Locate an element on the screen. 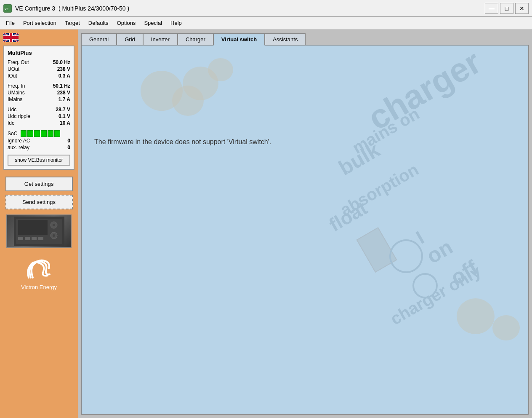 The image size is (532, 418). tab-virtual-switch: Virtual switch is located at coordinates (239, 40).